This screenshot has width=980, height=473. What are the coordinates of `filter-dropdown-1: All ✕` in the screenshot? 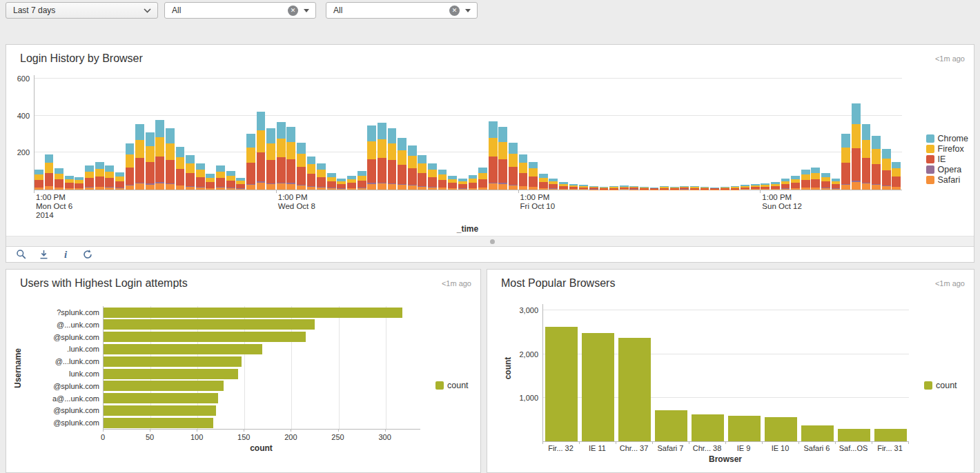 It's located at (240, 10).